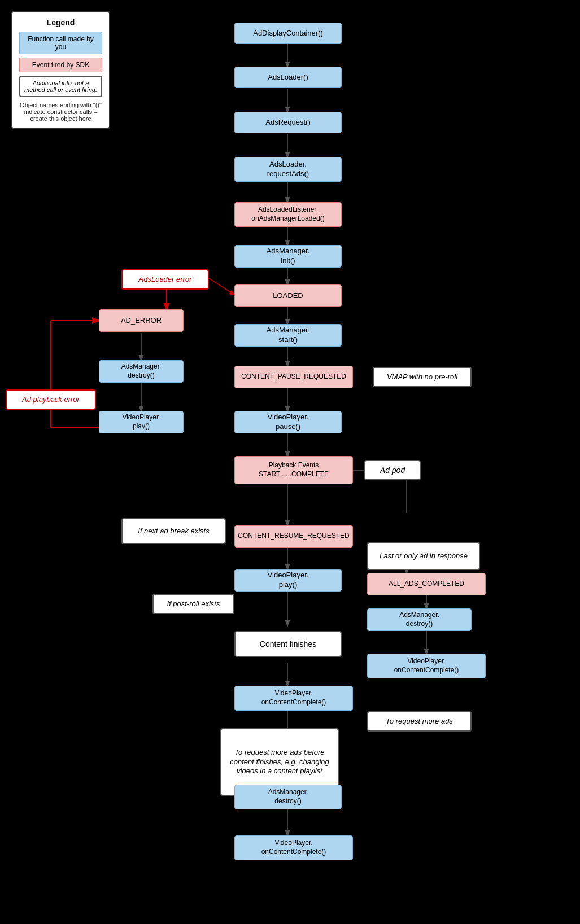  Describe the element at coordinates (393, 470) in the screenshot. I see `ad-pod-node: Ad pod` at that location.